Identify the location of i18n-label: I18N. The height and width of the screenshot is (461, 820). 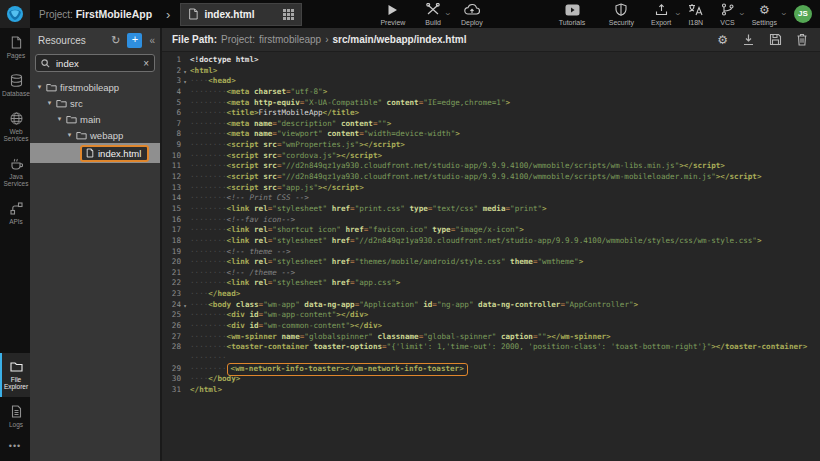
(696, 22).